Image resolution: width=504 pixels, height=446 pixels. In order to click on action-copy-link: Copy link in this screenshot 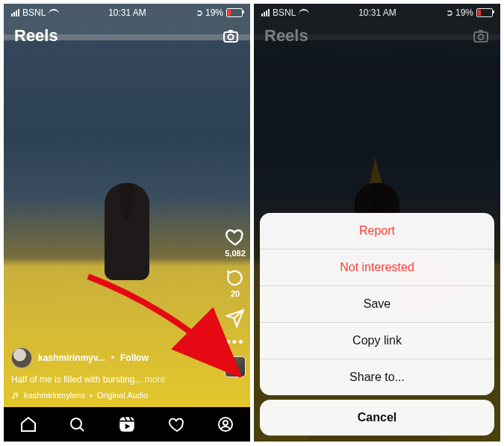, I will do `click(377, 341)`.